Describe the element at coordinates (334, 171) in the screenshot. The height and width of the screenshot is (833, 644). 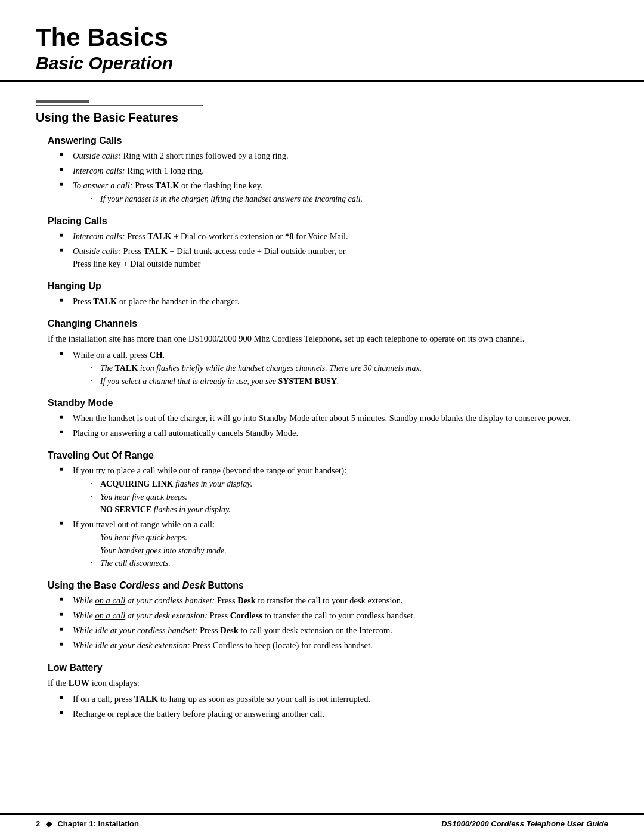
I see `list-item: Intercom calls: Ring with 1 long ring.` at that location.